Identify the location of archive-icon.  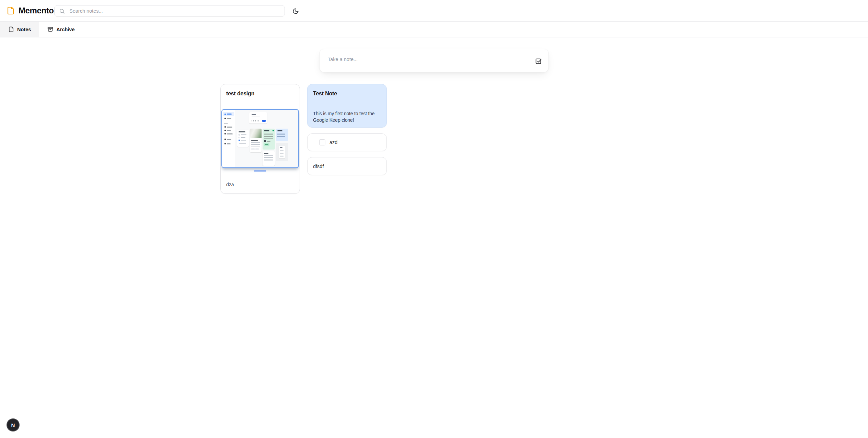
(50, 29).